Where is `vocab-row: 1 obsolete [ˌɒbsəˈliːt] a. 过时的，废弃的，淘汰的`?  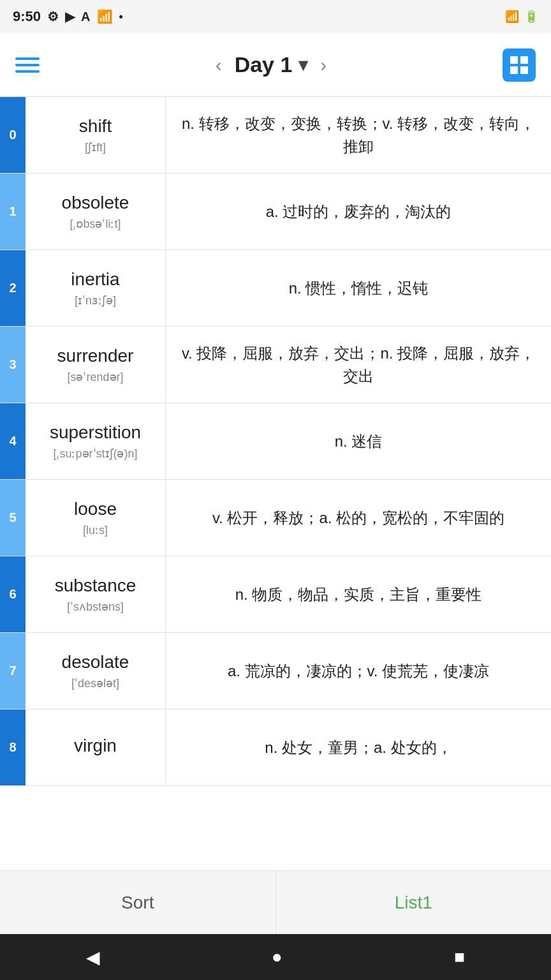 vocab-row: 1 obsolete [ˌɒbsəˈliːt] a. 过时的，废弃的，淘汰的 is located at coordinates (276, 212).